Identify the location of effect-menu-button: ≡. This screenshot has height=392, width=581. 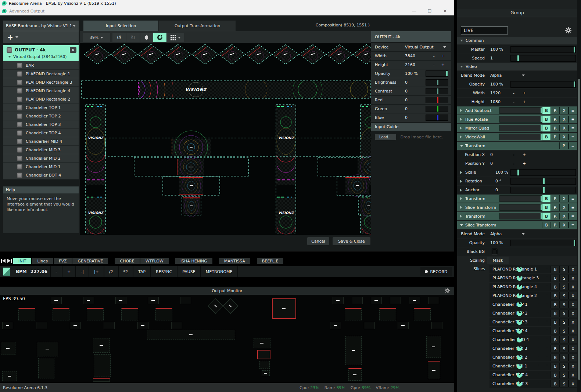
(573, 146).